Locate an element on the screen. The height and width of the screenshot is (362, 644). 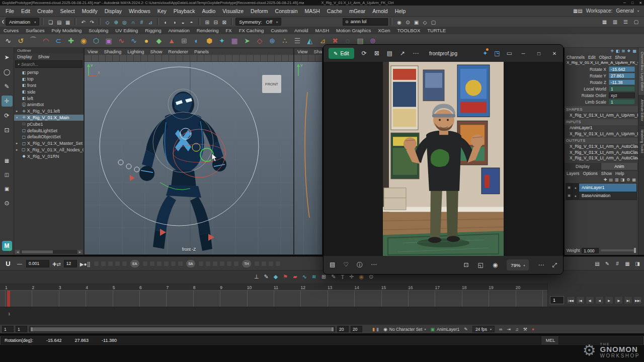
status-tool-icon: ◉ is located at coordinates (399, 22).